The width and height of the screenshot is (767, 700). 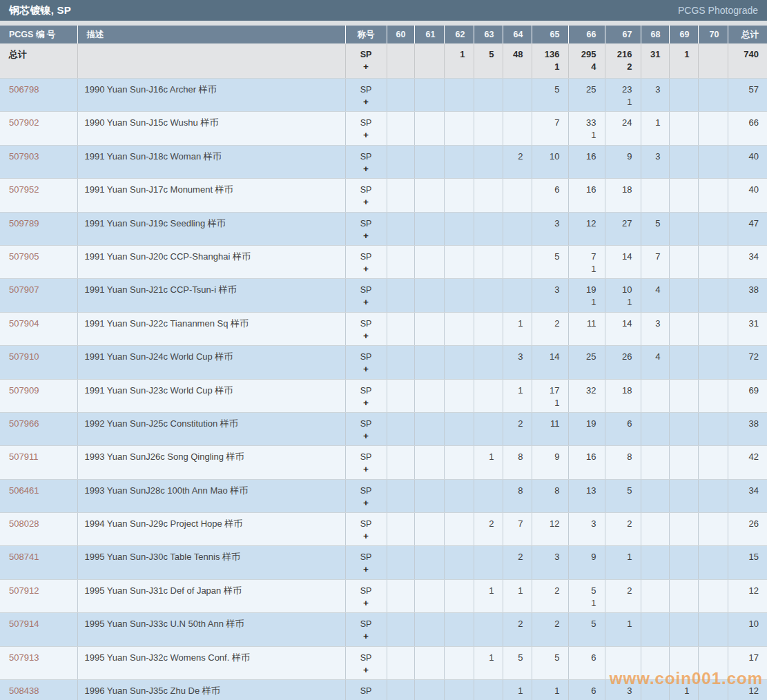 What do you see at coordinates (23, 123) in the screenshot?
I see `pcgs-number-link: 507902` at bounding box center [23, 123].